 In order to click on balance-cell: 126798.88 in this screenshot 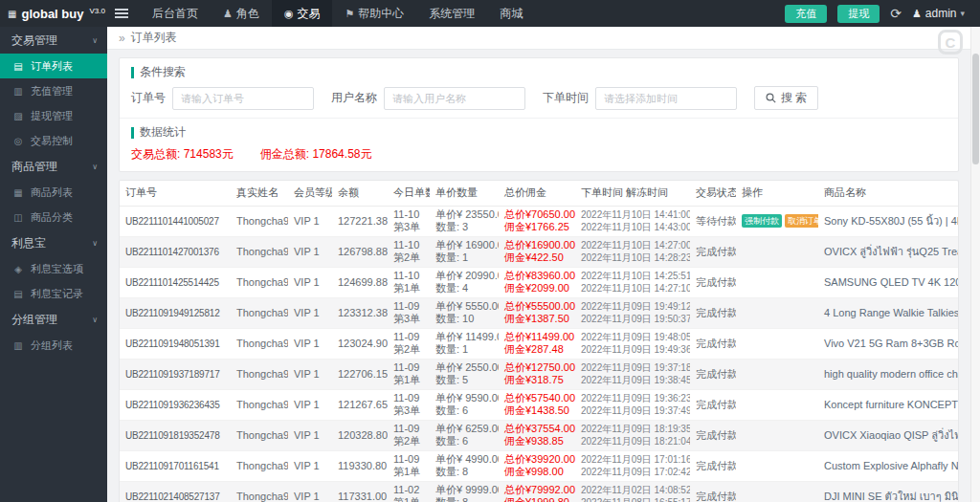, I will do `click(360, 251)`.